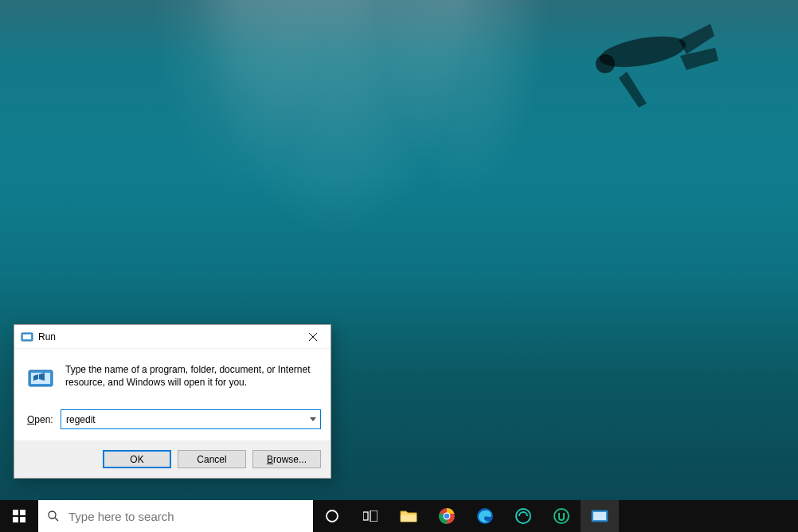 This screenshot has height=532, width=798. Describe the element at coordinates (175, 516) in the screenshot. I see `taskbar-search: Type here to search` at that location.